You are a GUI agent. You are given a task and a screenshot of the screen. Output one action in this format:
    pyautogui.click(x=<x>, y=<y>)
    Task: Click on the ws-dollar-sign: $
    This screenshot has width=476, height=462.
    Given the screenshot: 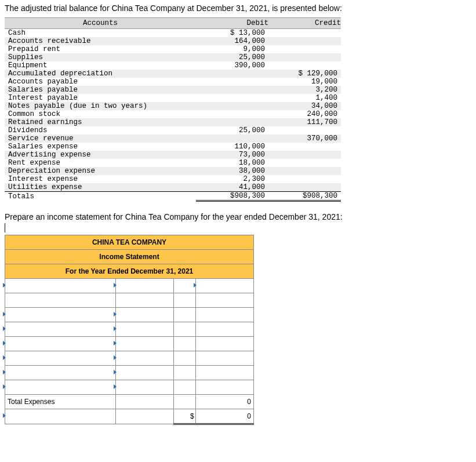 What is the action you would take?
    pyautogui.click(x=184, y=416)
    